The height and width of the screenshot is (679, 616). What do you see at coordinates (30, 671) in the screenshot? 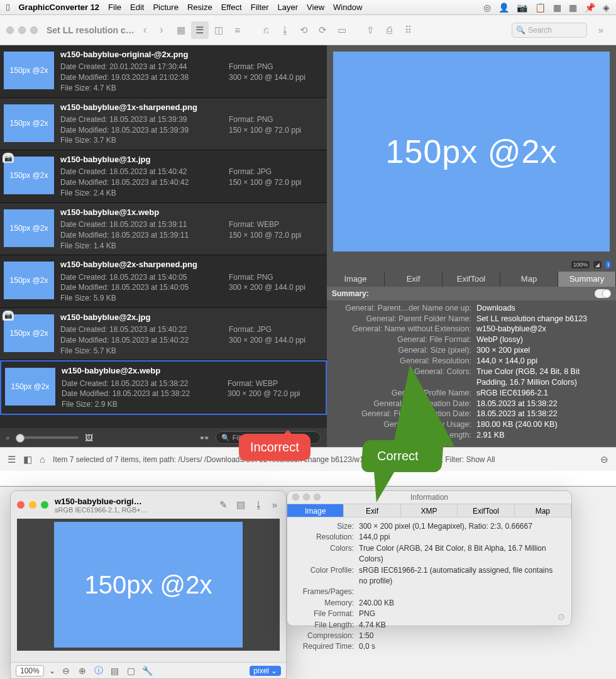
I see `zoom-level: 100%` at bounding box center [30, 671].